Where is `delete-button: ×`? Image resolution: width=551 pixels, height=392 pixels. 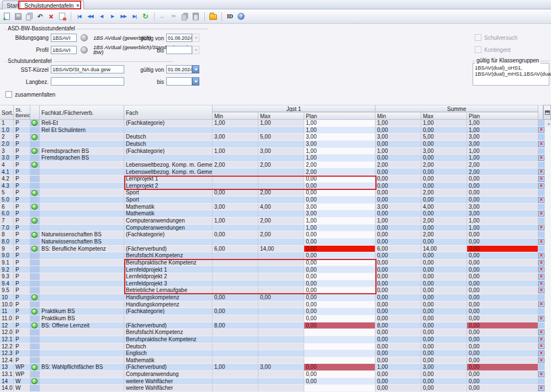 delete-button: × is located at coordinates (51, 17).